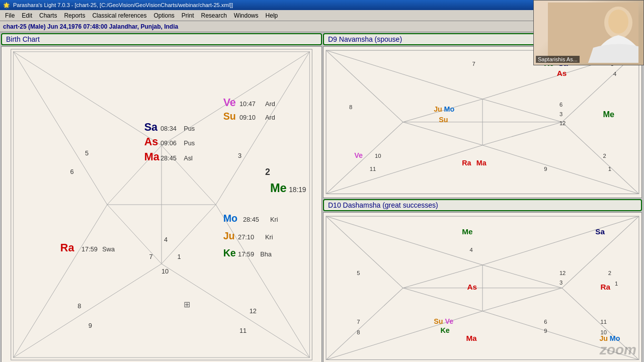  Describe the element at coordinates (151, 142) in the screenshot. I see `planet-as: As` at that location.